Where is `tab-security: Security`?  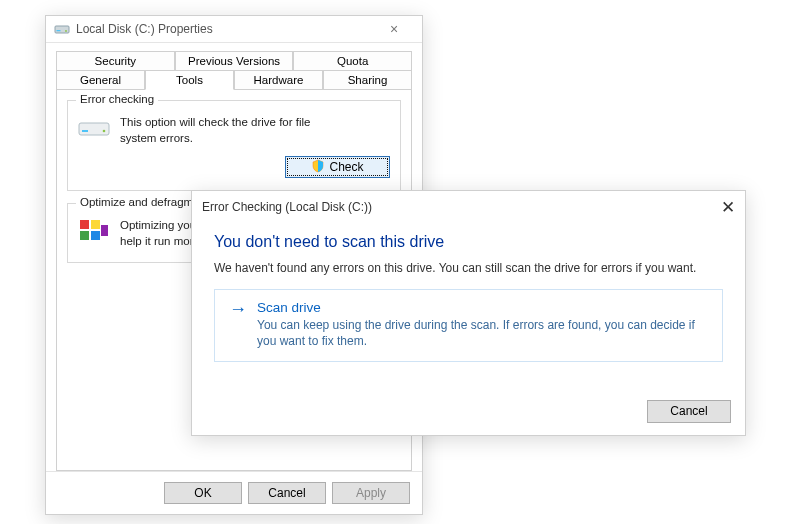
tab-security: Security is located at coordinates (116, 60).